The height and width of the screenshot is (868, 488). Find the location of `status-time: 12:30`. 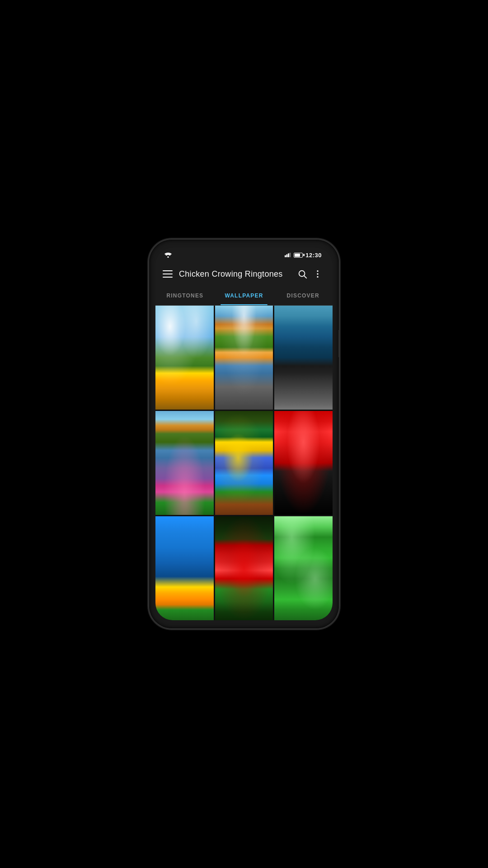

status-time: 12:30 is located at coordinates (314, 255).